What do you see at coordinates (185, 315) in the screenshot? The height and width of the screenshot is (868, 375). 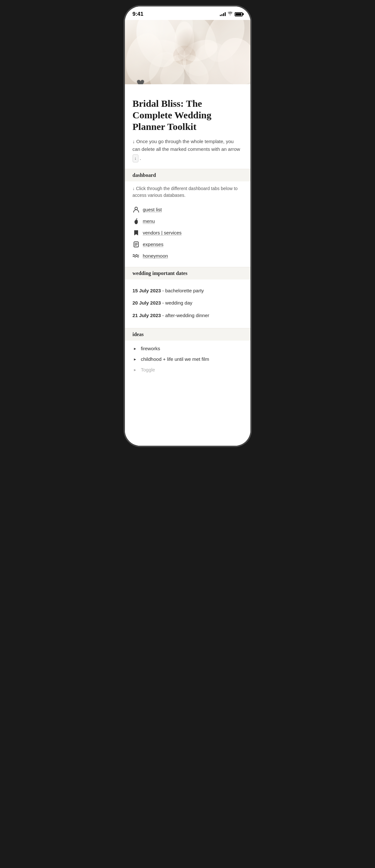 I see `event-3: - after-wedding dinner` at bounding box center [185, 315].